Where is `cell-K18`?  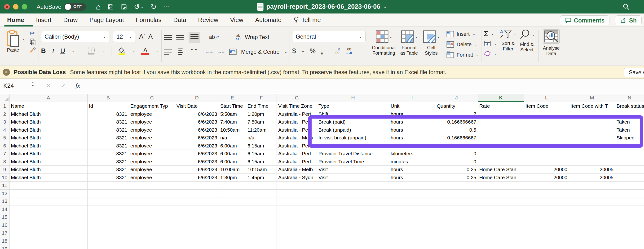
cell-K18 is located at coordinates (501, 241).